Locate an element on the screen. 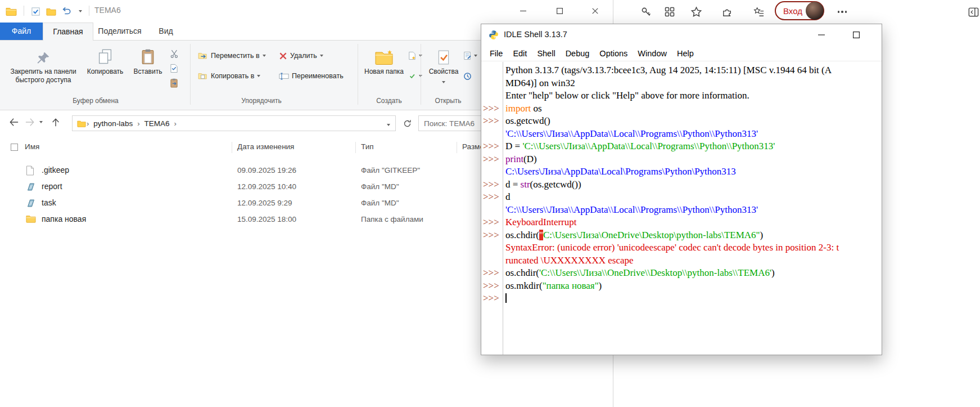 The image size is (980, 407). shell-line-text: D = 'C:\\Users\\Лиза\\AppData\\Local\\Pr… is located at coordinates (639, 146).